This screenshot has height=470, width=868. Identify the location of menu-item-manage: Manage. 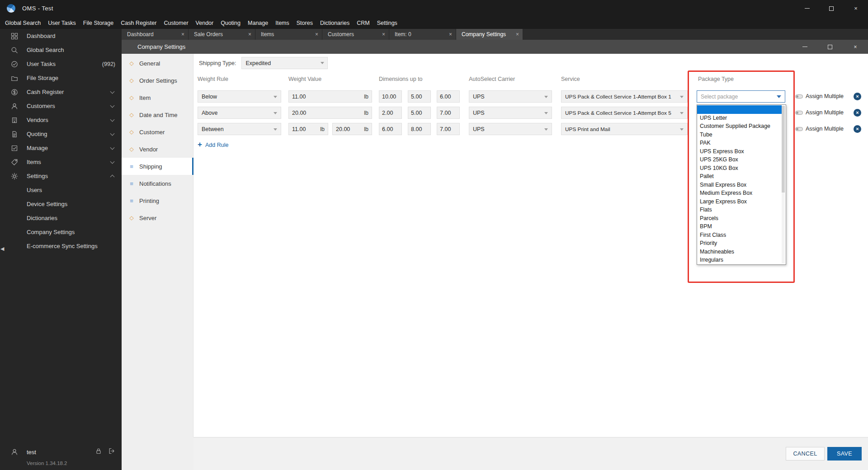
(258, 23).